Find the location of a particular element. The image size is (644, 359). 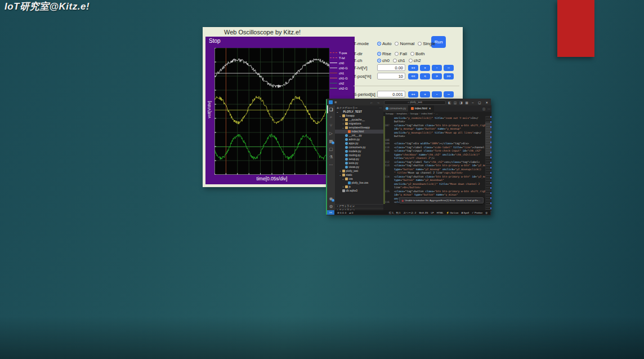

status-item: ◎ is located at coordinates (486, 213).